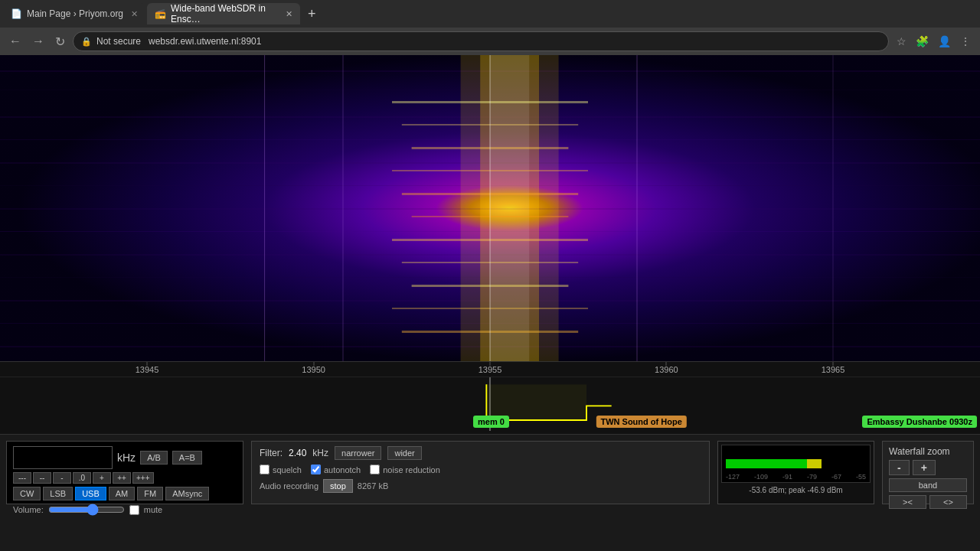  I want to click on filter-value: 2.40, so click(297, 453).